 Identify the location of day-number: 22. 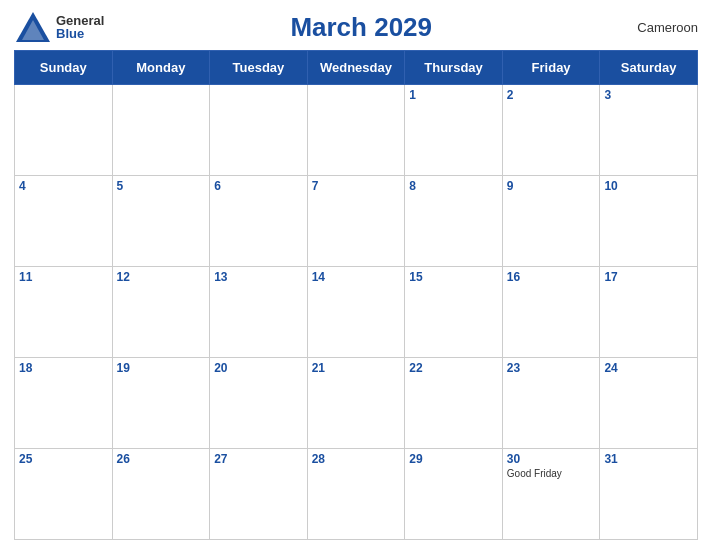
(454, 368).